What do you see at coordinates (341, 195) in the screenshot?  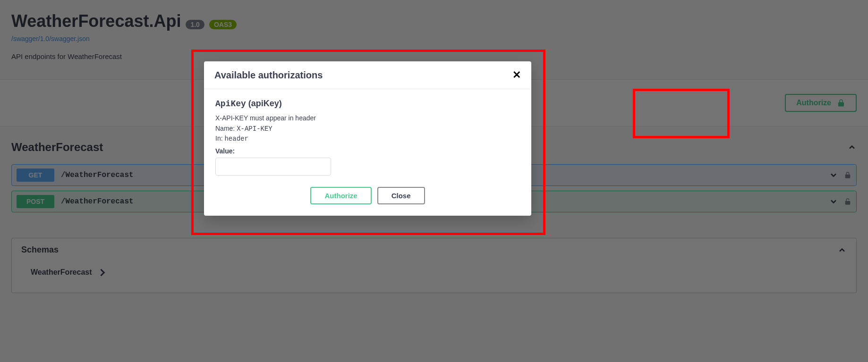 I see `modal-authorize-button: Authorize` at bounding box center [341, 195].